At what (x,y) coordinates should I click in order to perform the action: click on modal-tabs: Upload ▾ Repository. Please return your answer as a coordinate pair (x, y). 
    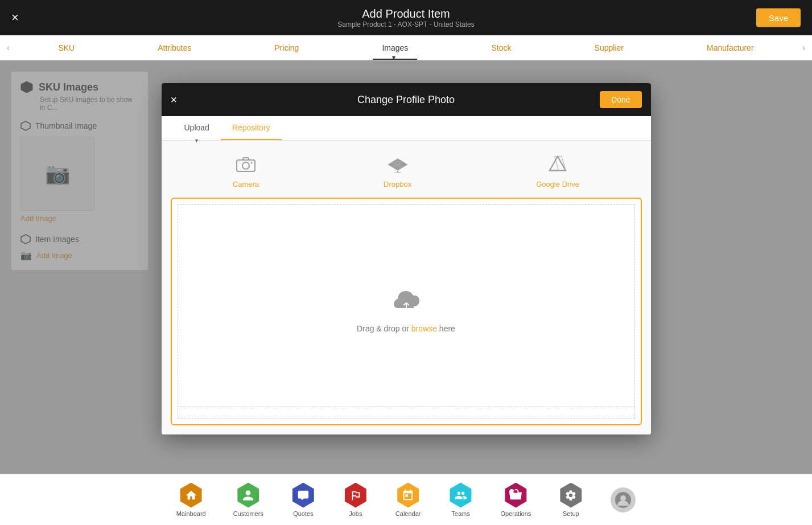
    Looking at the image, I should click on (406, 129).